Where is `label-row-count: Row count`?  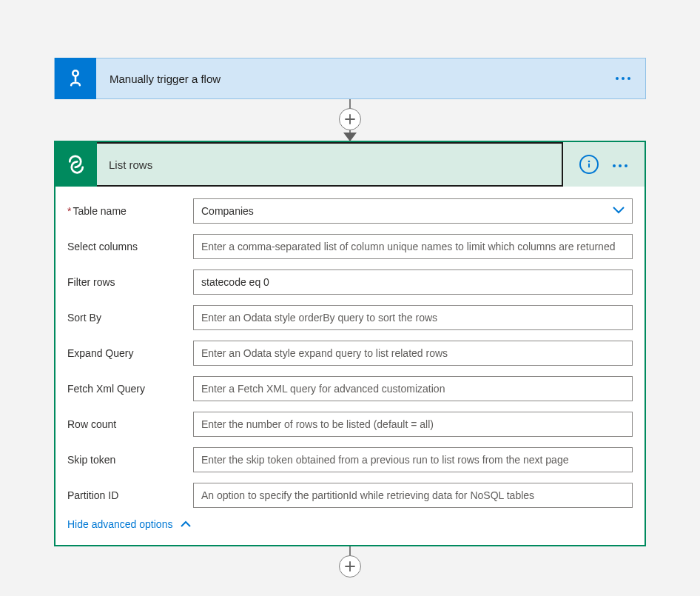
label-row-count: Row count is located at coordinates (130, 424).